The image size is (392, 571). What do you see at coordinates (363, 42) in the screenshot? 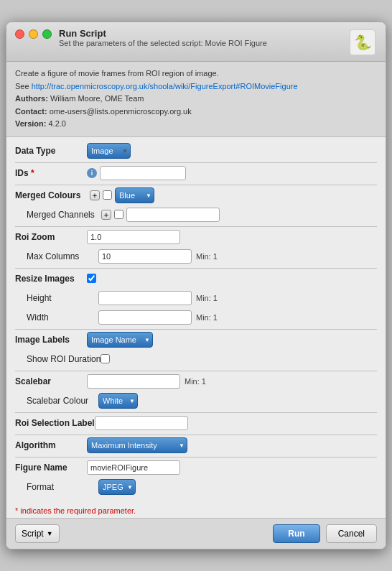
I see `script-icon: 🐍` at bounding box center [363, 42].